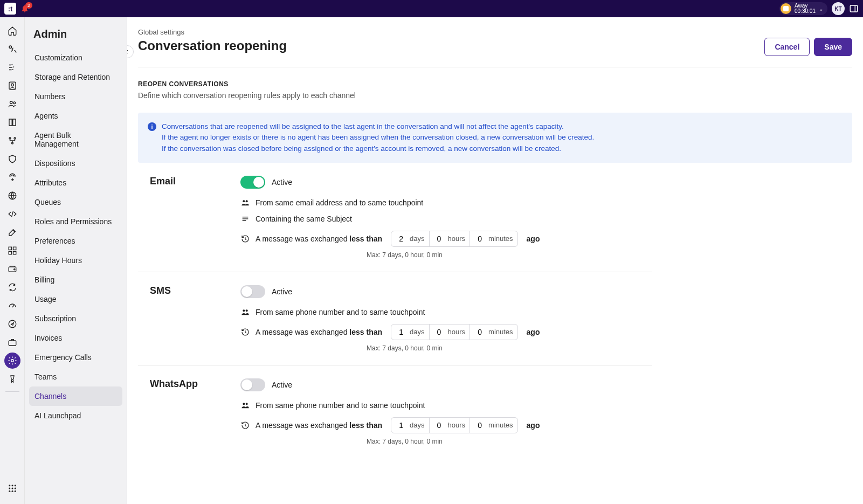 This screenshot has width=863, height=504. What do you see at coordinates (12, 196) in the screenshot?
I see `rail-globe` at bounding box center [12, 196].